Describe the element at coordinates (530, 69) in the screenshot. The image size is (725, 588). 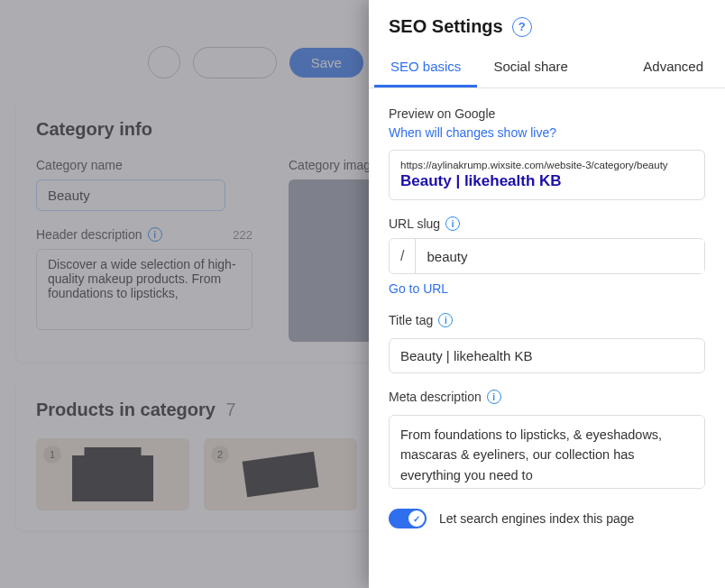
I see `tab-social-share: Social share` at that location.